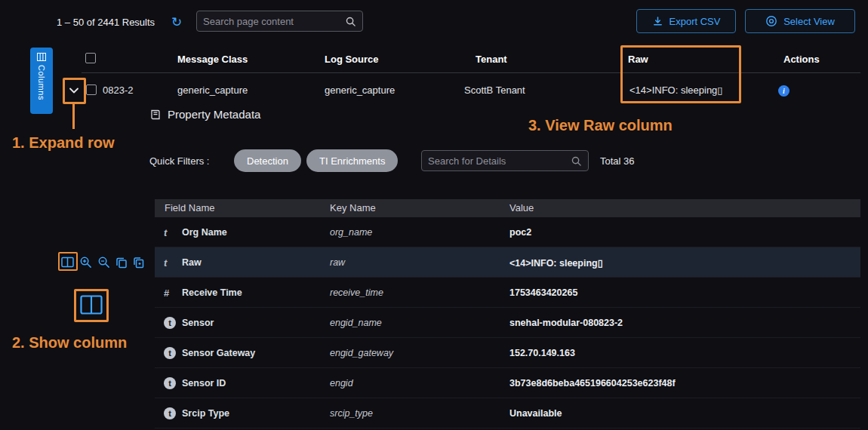 Image resolution: width=868 pixels, height=430 pixels. Describe the element at coordinates (556, 263) in the screenshot. I see `field-value: <14>INFO: sleeping▯` at that location.